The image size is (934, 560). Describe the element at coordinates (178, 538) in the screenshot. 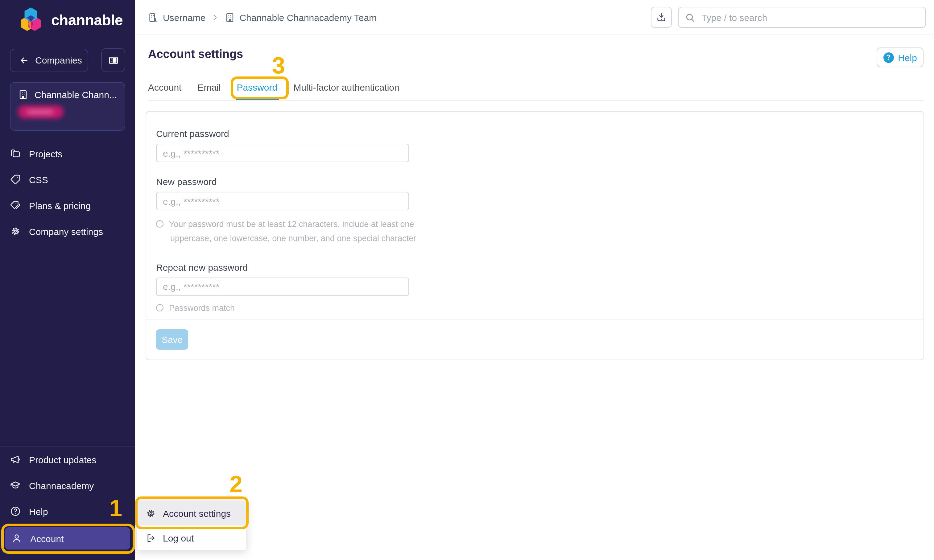

I see `menu-item-label: Log out` at that location.